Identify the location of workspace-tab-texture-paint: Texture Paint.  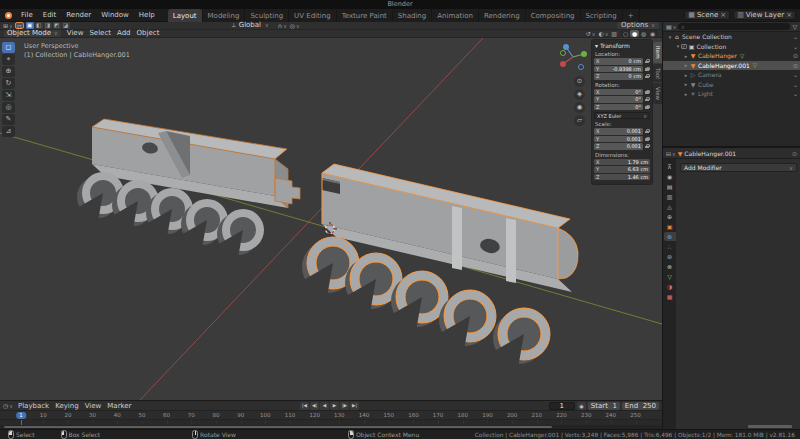
(365, 16).